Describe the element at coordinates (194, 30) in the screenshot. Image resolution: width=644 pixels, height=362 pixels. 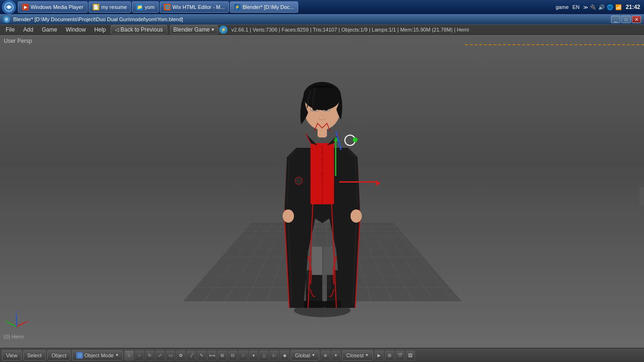
I see `engine-selector: Blender Game ▼` at that location.